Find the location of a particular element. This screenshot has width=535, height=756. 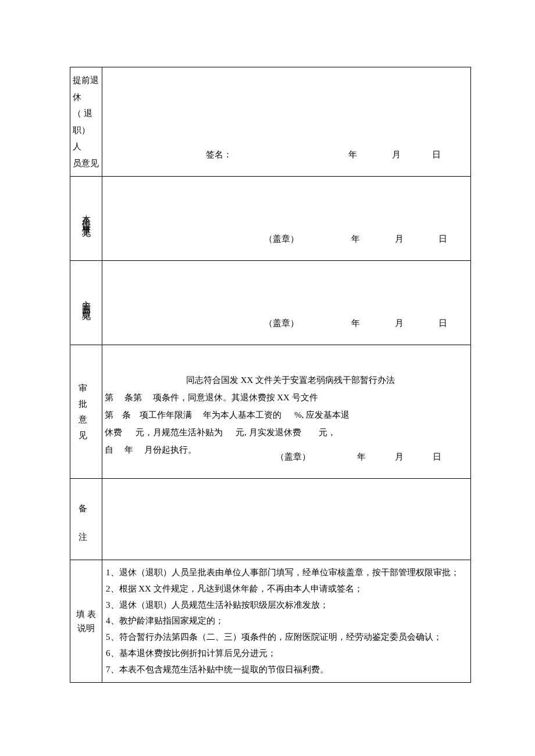

approval-char-3: 意 is located at coordinates (86, 420).